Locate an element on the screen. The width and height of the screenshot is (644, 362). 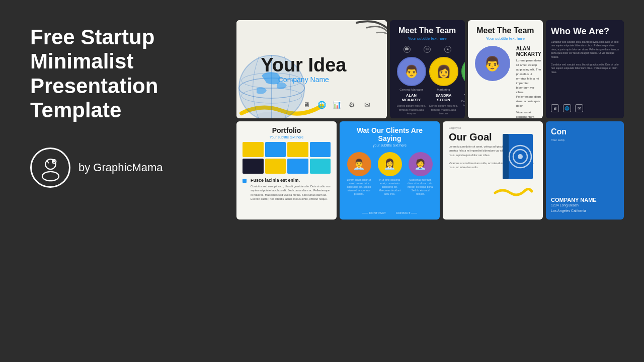
team-icons-bar: 💬 ✉ ★ is located at coordinates (428, 49).